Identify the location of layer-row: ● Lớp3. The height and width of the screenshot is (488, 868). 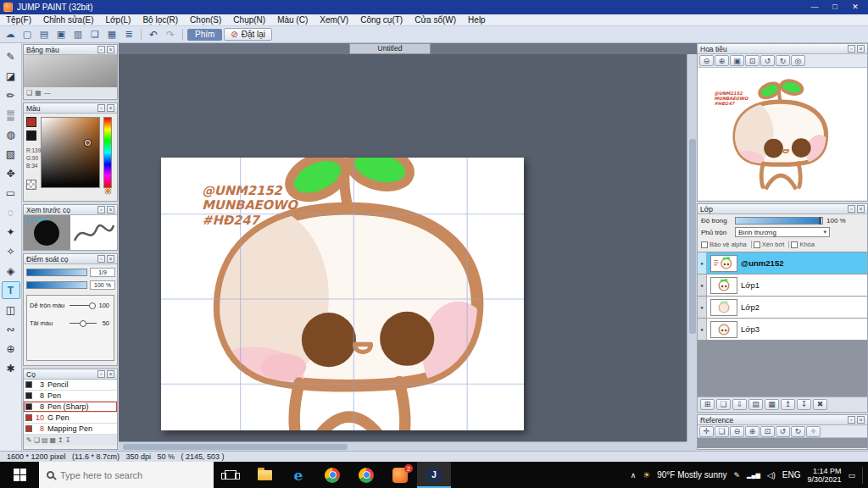
(782, 330).